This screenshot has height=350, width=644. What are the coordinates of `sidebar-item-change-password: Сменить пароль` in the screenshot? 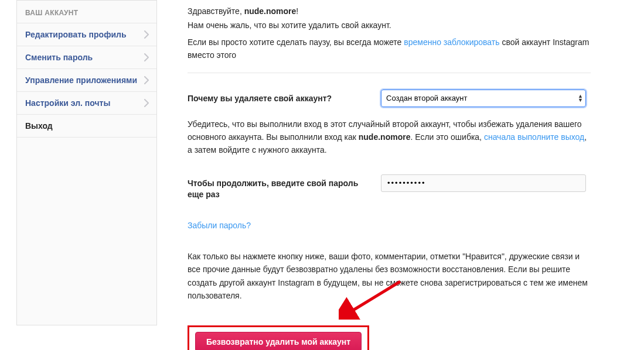 It's located at (87, 57).